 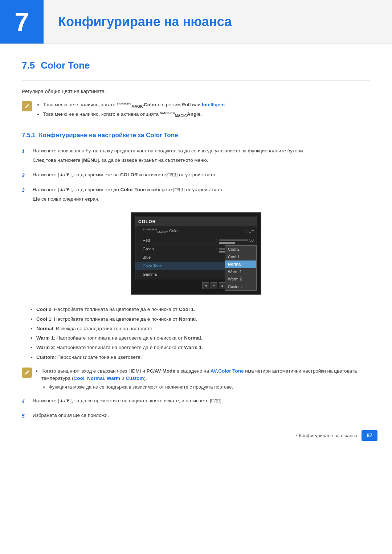 What do you see at coordinates (196, 254) in the screenshot?
I see `monitor-frame: COLOR SAMSUNGMAGIC Color : Off Red :` at bounding box center [196, 254].